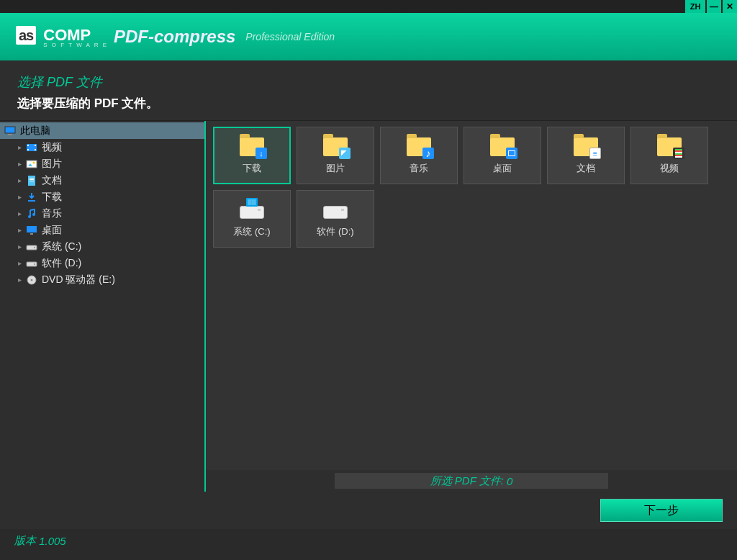  Describe the element at coordinates (679, 153) in the screenshot. I see `film-overlay-icon` at that location.